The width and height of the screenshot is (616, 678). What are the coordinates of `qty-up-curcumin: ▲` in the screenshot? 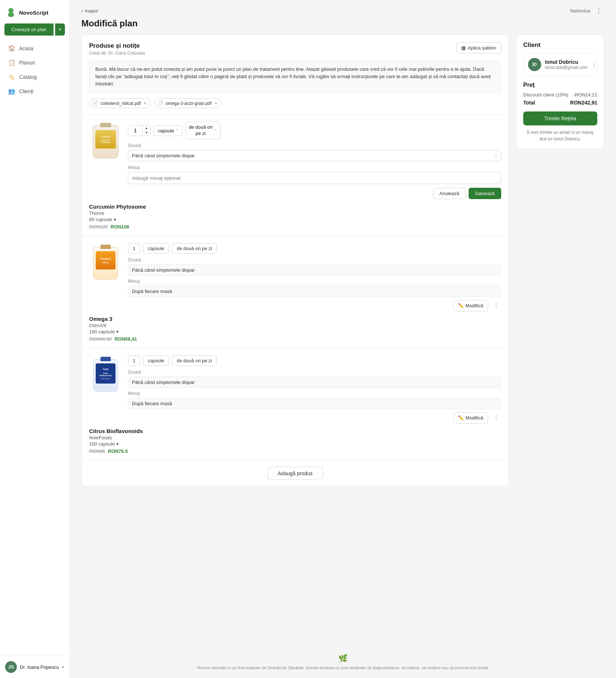 It's located at (147, 128).